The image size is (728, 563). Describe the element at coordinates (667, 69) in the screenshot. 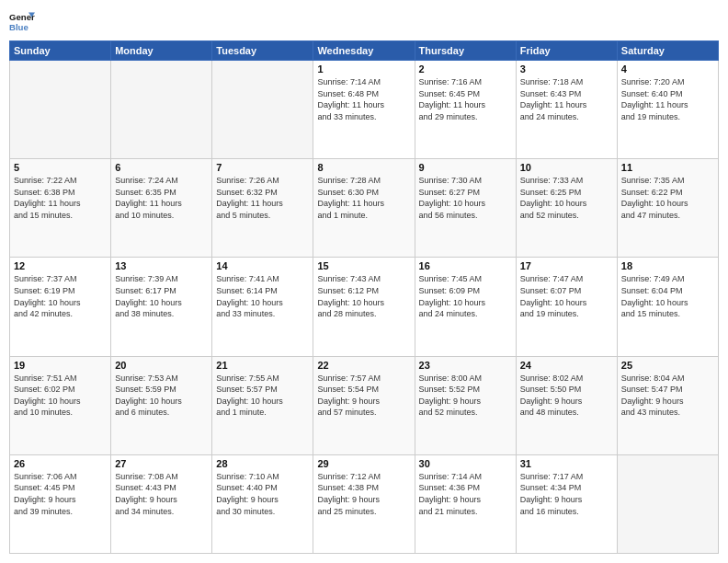

I see `day-number: 4` at that location.